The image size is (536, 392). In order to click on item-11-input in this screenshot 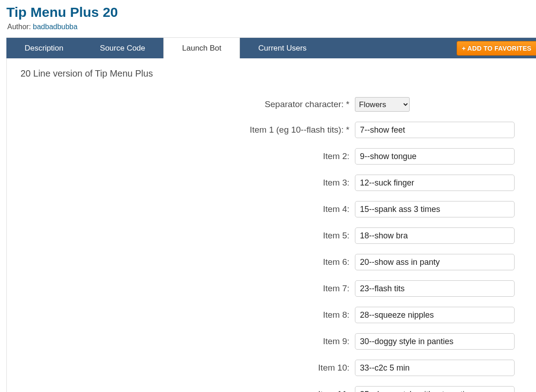, I will do `click(435, 389)`.